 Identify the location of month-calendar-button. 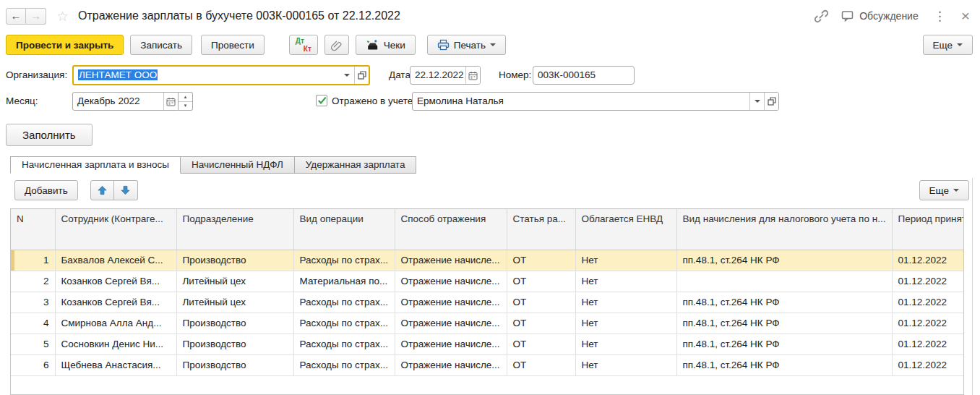
(171, 101).